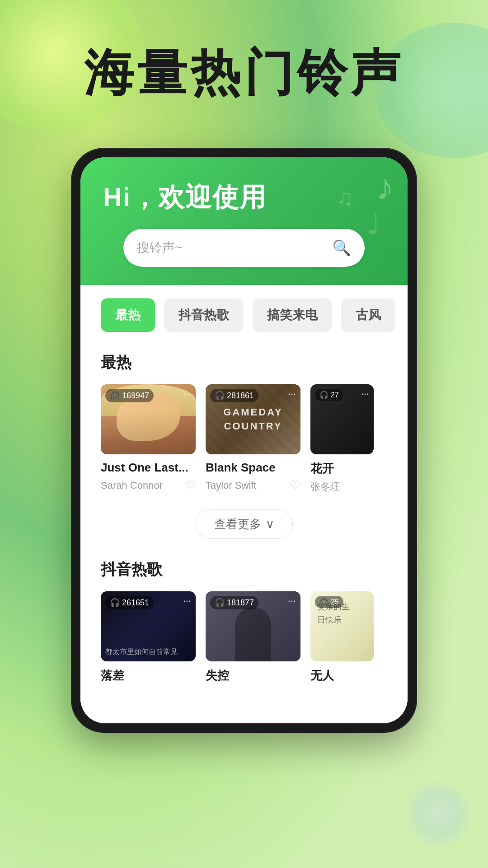 The width and height of the screenshot is (488, 868). Describe the element at coordinates (324, 395) in the screenshot. I see `headphone-icon-3: 🎧` at that location.